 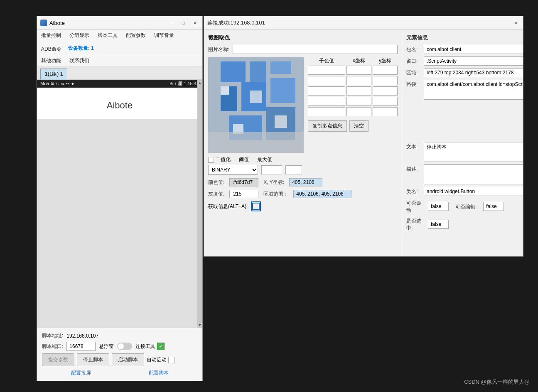 What do you see at coordinates (81, 373) in the screenshot?
I see `config-screen-link: 配置投屏` at bounding box center [81, 373].